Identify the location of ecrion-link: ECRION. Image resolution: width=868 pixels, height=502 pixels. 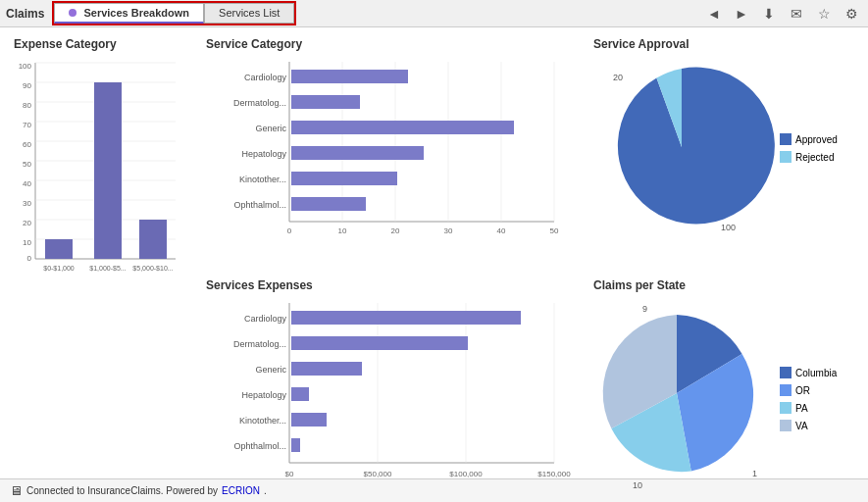
(241, 490).